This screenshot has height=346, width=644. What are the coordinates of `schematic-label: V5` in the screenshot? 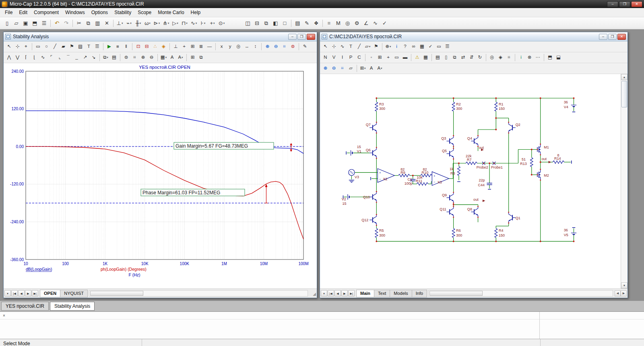 It's located at (566, 235).